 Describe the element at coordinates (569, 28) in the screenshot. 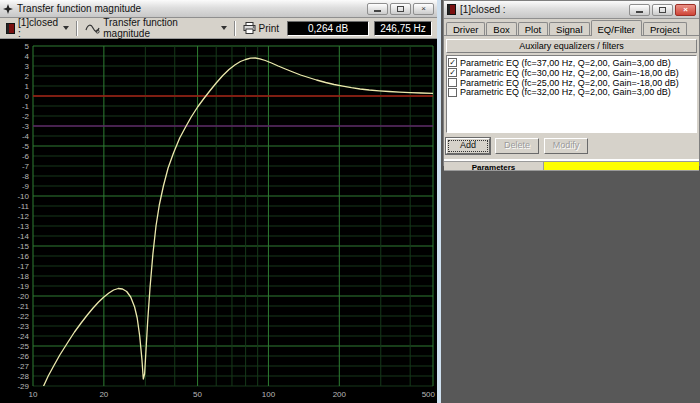

I see `tab-signal: Signal` at that location.